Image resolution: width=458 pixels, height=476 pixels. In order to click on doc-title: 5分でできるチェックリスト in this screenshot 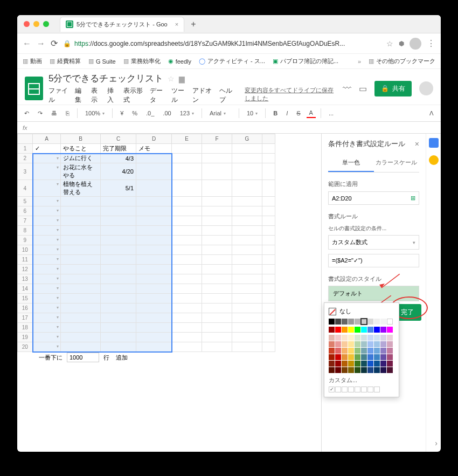, I will do `click(106, 79)`.